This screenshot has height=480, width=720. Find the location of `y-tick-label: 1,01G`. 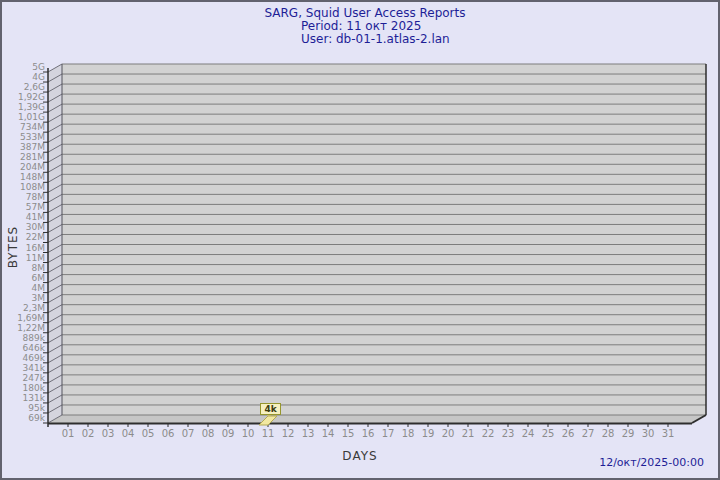

y-tick-label: 1,01G is located at coordinates (22, 117).